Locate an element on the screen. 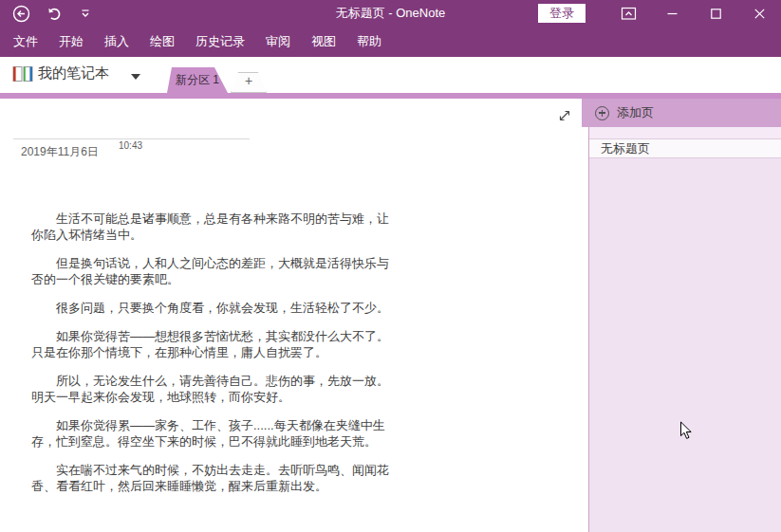 Image resolution: width=781 pixels, height=532 pixels. full-page-view-icon is located at coordinates (565, 116).